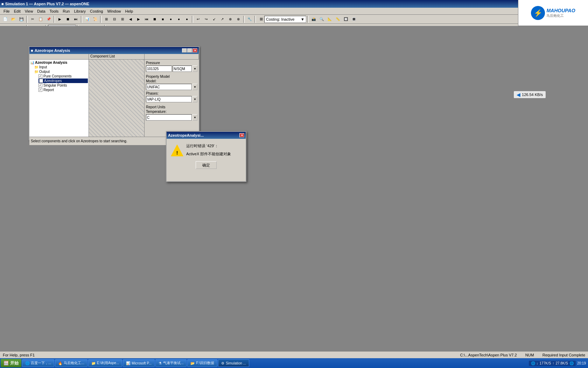 The image size is (588, 368). Describe the element at coordinates (192, 363) in the screenshot. I see `task-data-icon: 📂` at that location.